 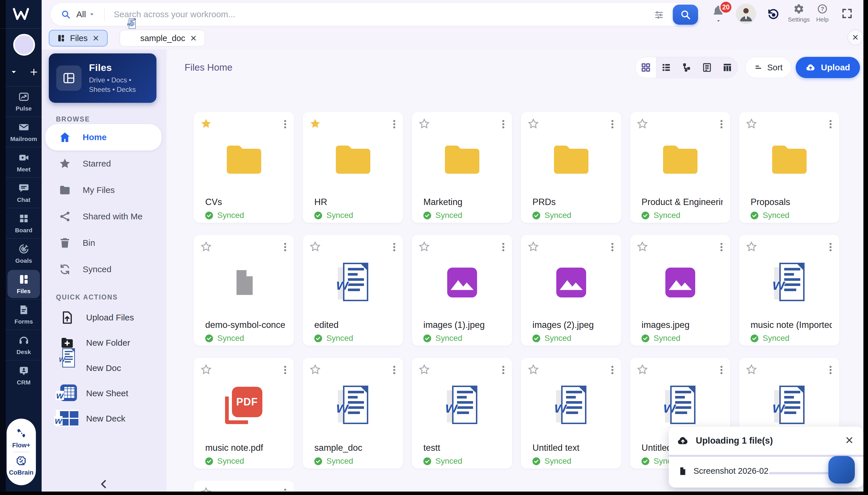 I want to click on file-card: HRSynced, so click(x=353, y=167).